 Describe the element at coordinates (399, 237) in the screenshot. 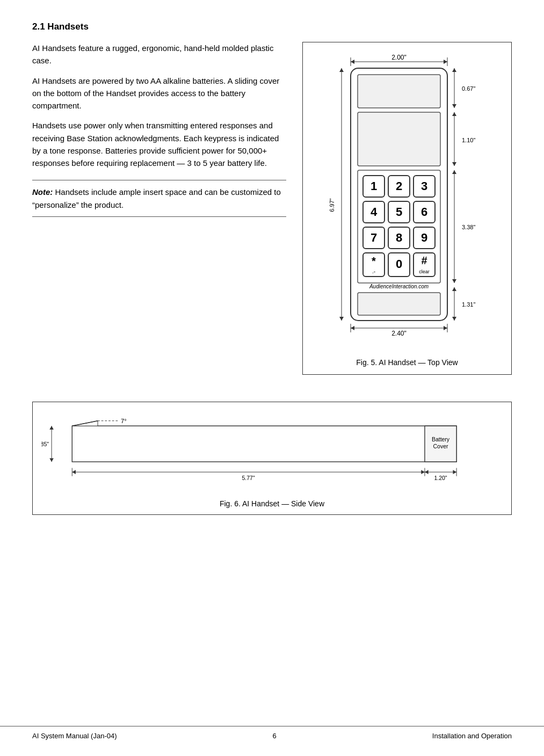

I see `svg-text: 8` at that location.